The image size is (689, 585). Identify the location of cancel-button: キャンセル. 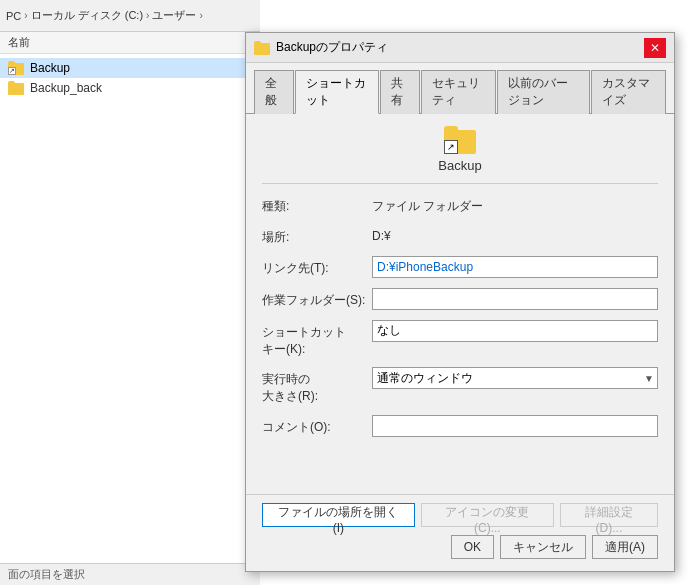
(543, 547).